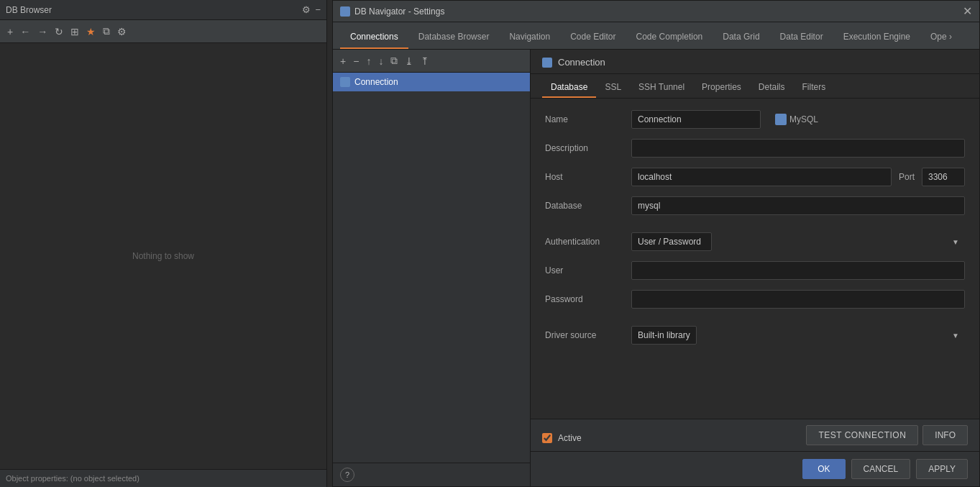  What do you see at coordinates (802, 37) in the screenshot?
I see `tab-data-editor: Data Editor` at bounding box center [802, 37].